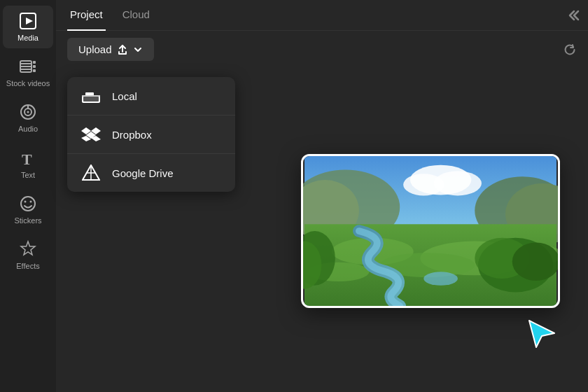 The image size is (588, 392). Describe the element at coordinates (132, 134) in the screenshot. I see `dropdown-label-dropbox: Dropbox` at that location.